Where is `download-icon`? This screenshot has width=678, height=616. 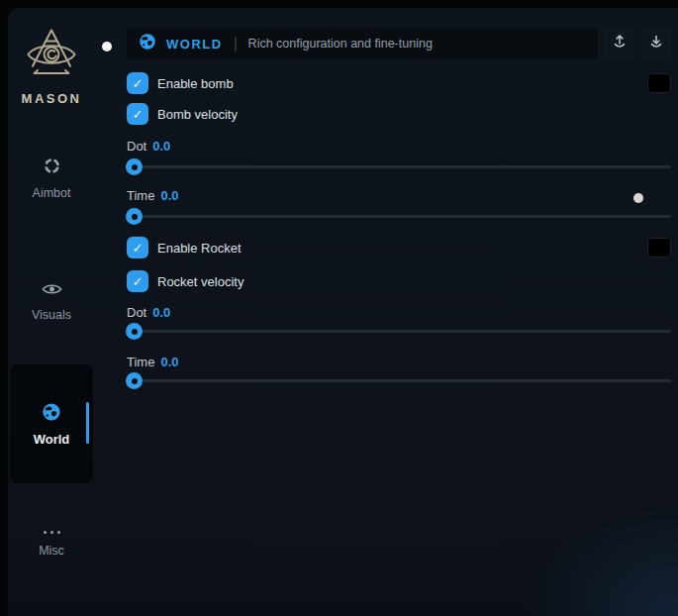 download-icon is located at coordinates (656, 44).